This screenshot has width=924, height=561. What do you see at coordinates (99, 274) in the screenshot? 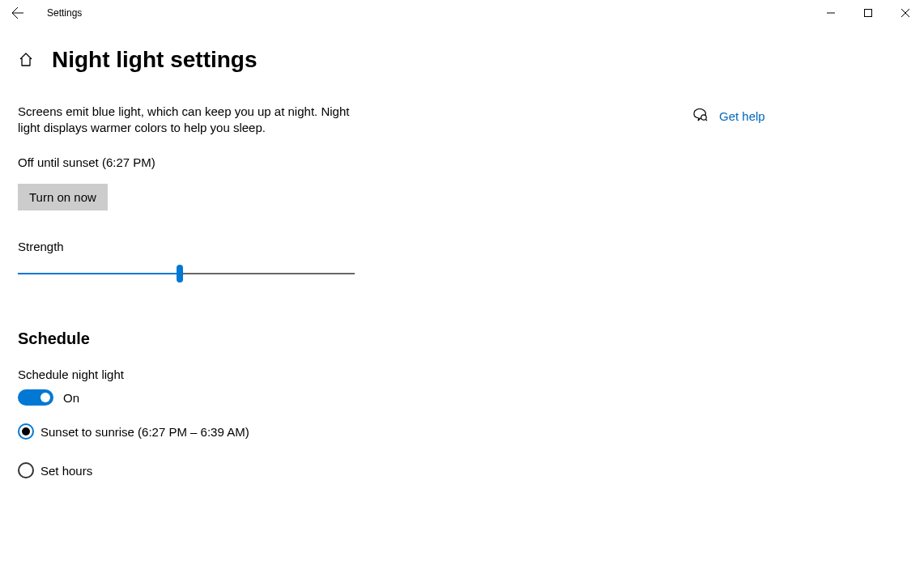
I see `slider-fill` at bounding box center [99, 274].